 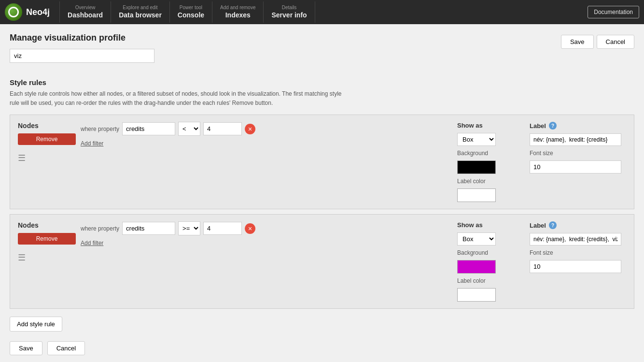 What do you see at coordinates (238, 12) in the screenshot?
I see `nav-indexes: Add and remove Indexes` at bounding box center [238, 12].